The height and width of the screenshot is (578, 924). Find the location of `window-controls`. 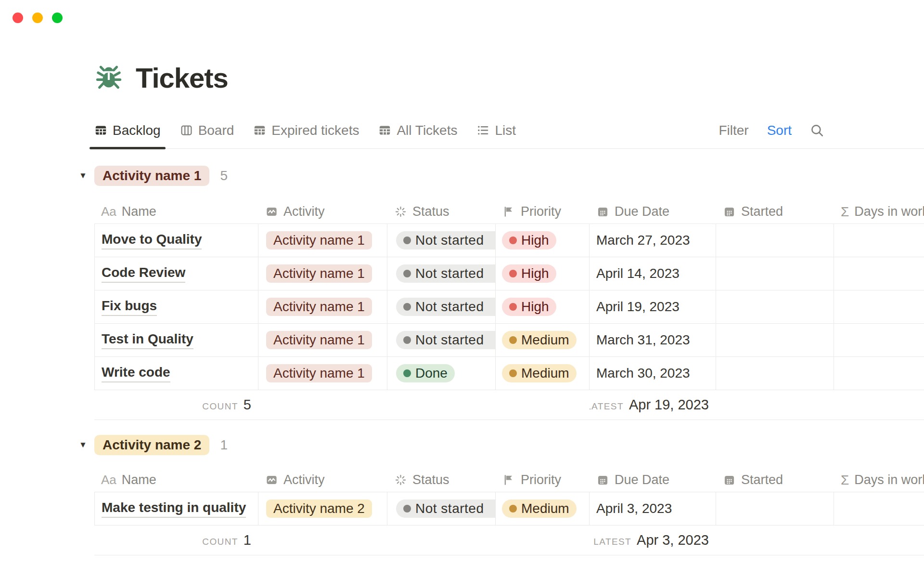

window-controls is located at coordinates (38, 18).